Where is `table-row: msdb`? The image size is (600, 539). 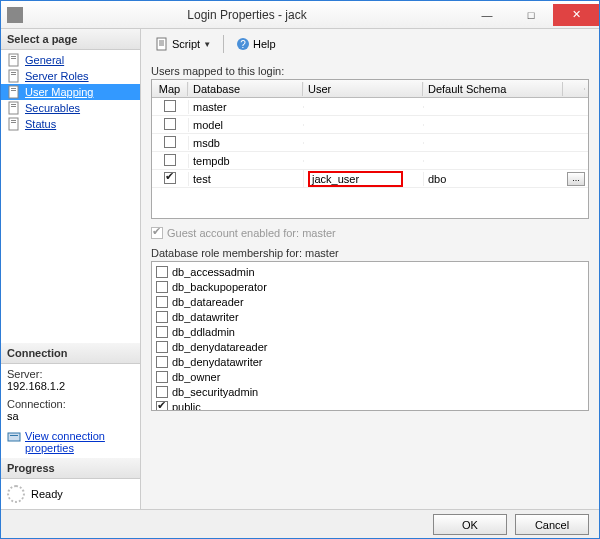
table-row: msdb is located at coordinates (370, 143).